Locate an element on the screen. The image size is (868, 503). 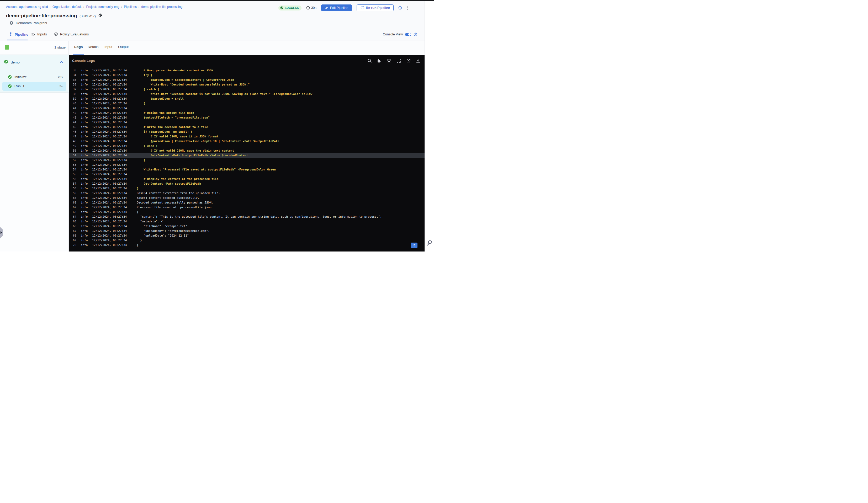
log-line-number: 51 is located at coordinates (73, 156).